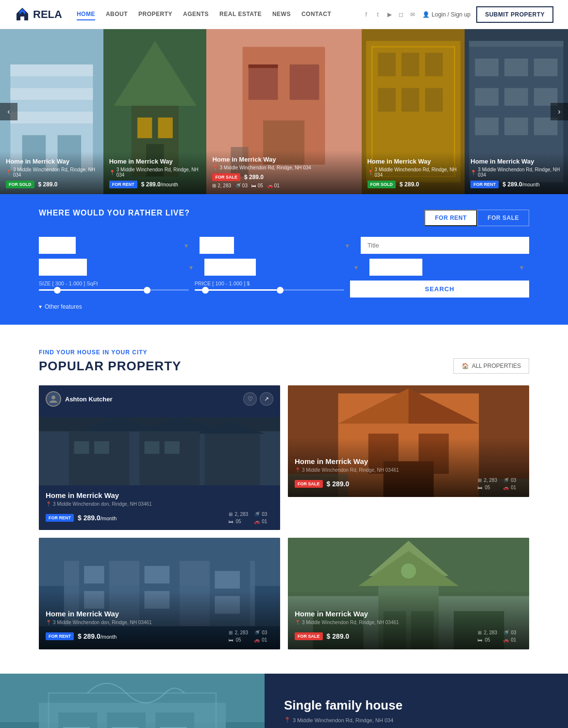  I want to click on login-link: 👤 Login / Sign up, so click(447, 15).